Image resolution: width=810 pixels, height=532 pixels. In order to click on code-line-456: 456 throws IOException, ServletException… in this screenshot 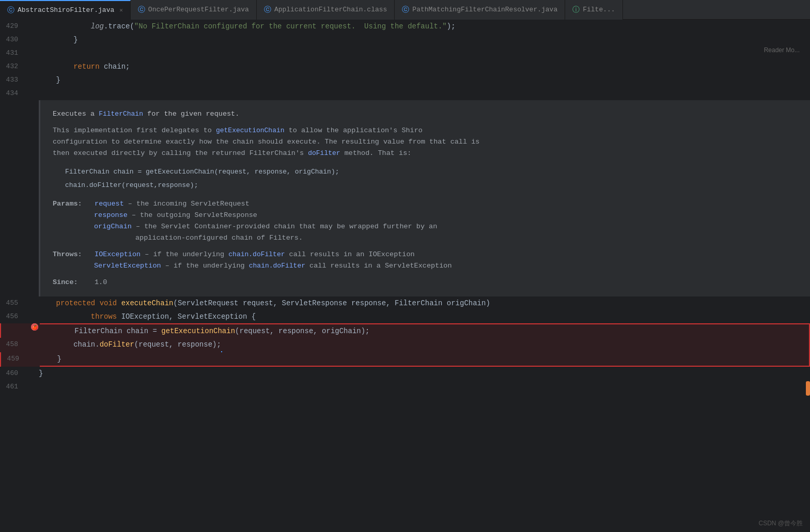, I will do `click(405, 317)`.